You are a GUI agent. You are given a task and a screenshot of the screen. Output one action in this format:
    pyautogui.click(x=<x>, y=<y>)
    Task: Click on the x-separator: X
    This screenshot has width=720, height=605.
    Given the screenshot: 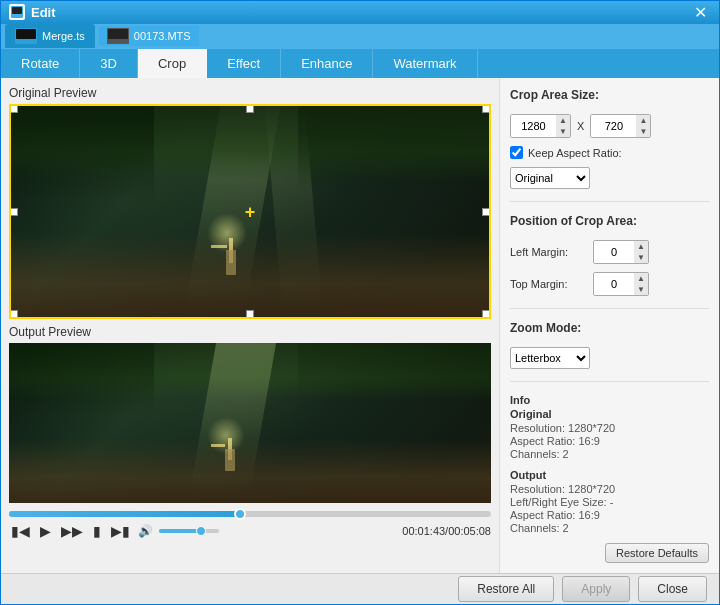 What is the action you would take?
    pyautogui.click(x=580, y=126)
    